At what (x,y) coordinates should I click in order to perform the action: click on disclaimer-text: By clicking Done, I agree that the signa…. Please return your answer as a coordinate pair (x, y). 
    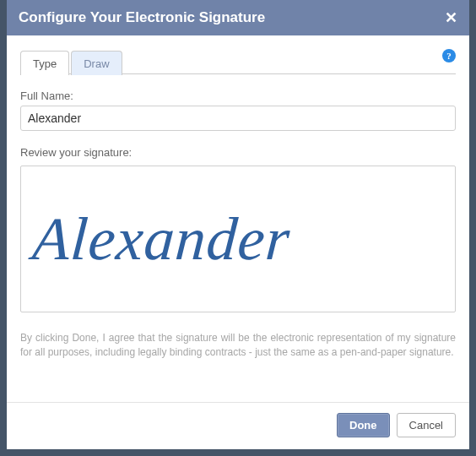
    Looking at the image, I should click on (238, 346).